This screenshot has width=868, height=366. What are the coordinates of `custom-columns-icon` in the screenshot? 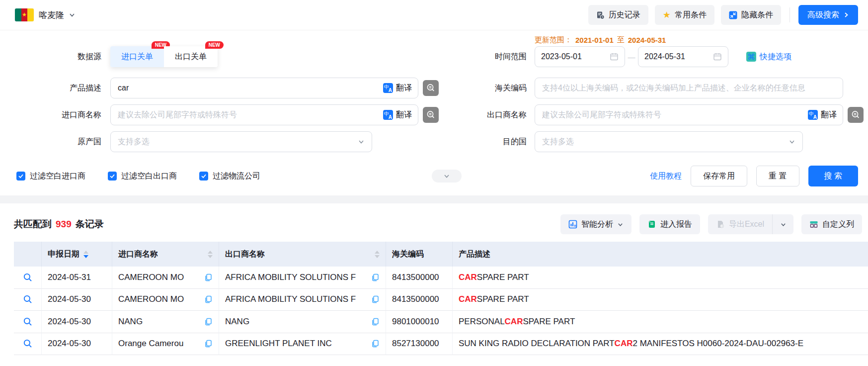 It's located at (814, 224).